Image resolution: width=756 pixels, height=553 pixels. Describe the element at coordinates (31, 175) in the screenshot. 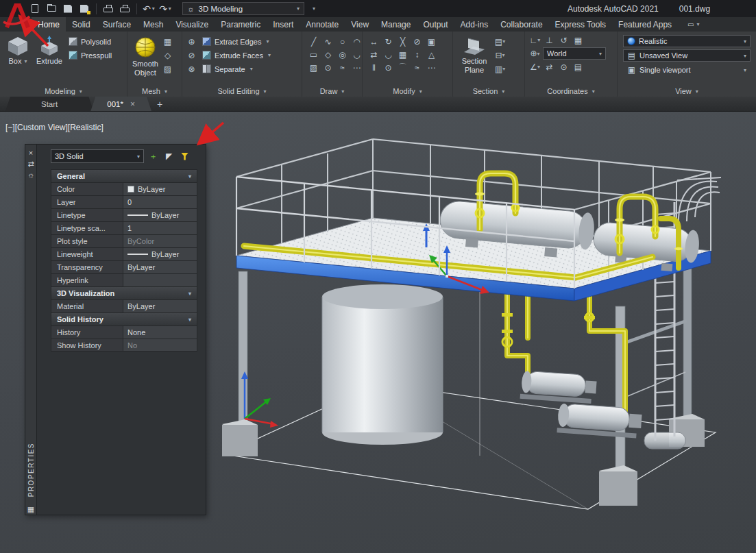

I see `palette-settings-icon: ☼` at that location.